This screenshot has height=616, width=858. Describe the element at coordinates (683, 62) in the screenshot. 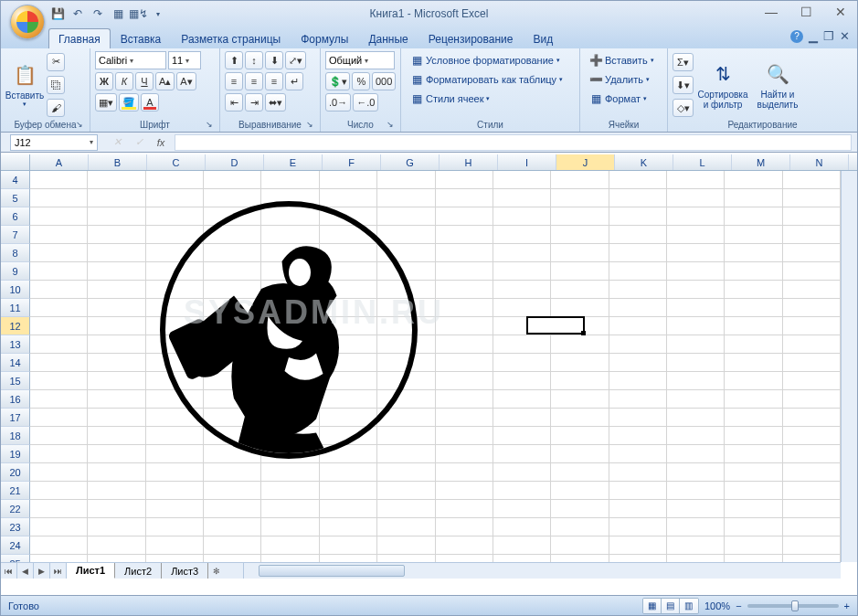

I see `autosum-button: Σ▾` at that location.